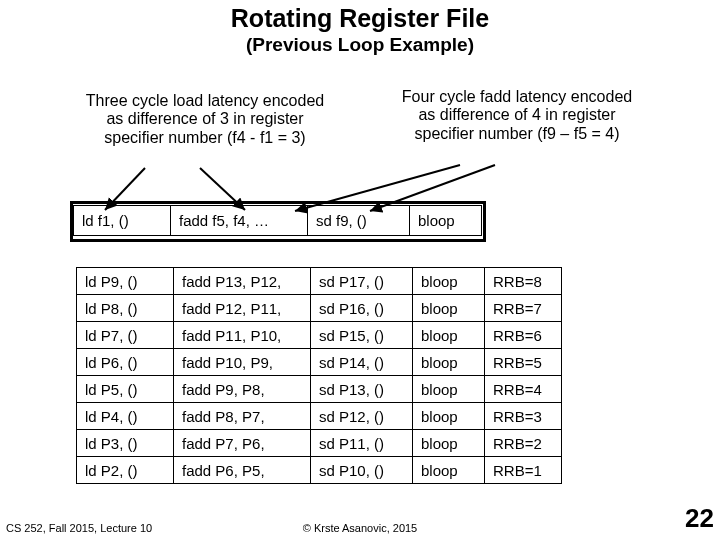 The height and width of the screenshot is (540, 720). Describe the element at coordinates (362, 336) in the screenshot. I see `cell-sd: sd P15, ()` at that location.